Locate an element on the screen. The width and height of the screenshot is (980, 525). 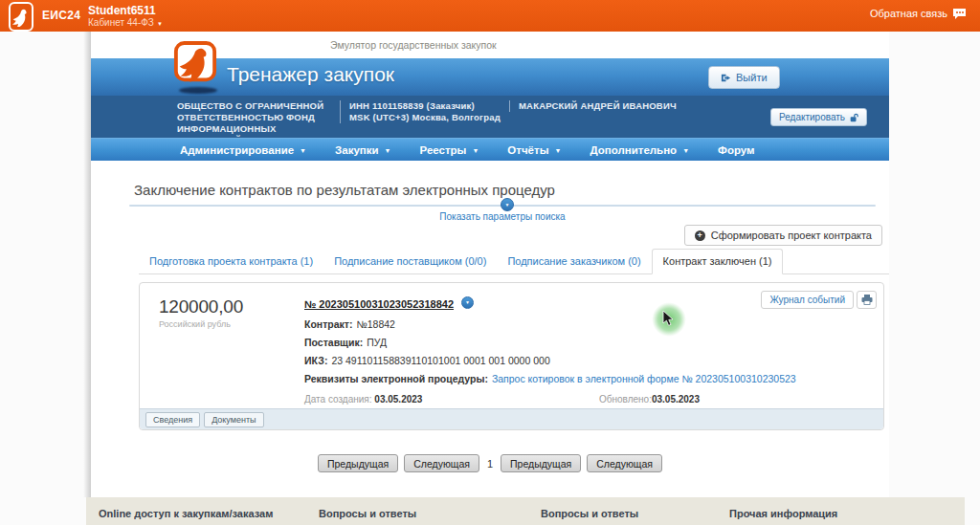
contract-price: 120000,00 is located at coordinates (201, 307).